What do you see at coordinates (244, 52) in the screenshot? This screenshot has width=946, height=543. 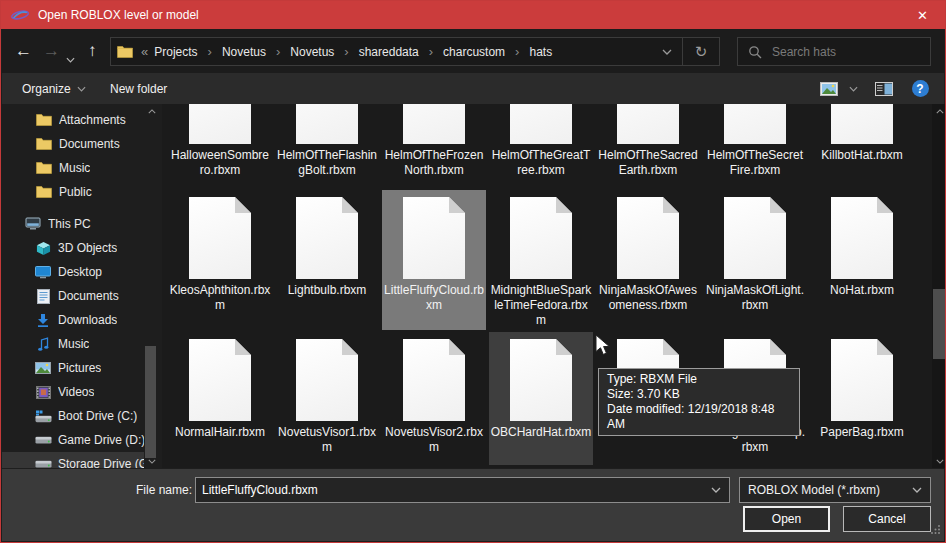 I see `breadcrumb-novetus-1: Novetus` at bounding box center [244, 52].